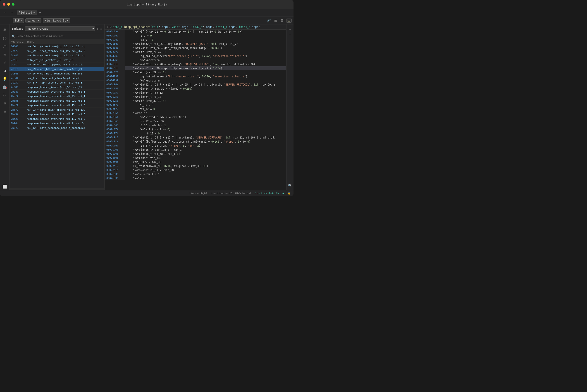 Image resolution: width=587 pixels, height=392 pixels. What do you see at coordinates (57, 128) in the screenshot?
I see `table-row: 2b8c2rax_12 = http_response_handle_cacha…` at bounding box center [57, 128].